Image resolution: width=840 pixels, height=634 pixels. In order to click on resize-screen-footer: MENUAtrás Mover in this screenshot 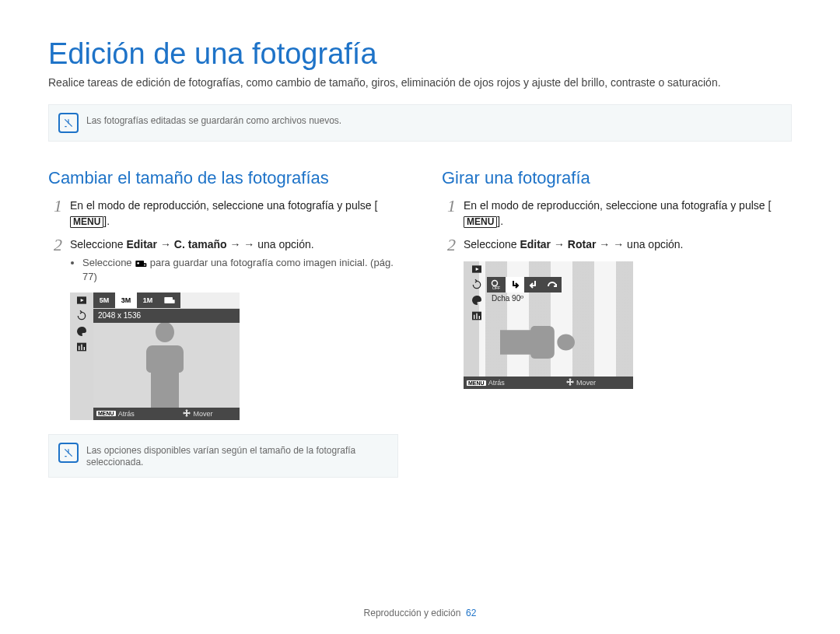, I will do `click(166, 414)`.